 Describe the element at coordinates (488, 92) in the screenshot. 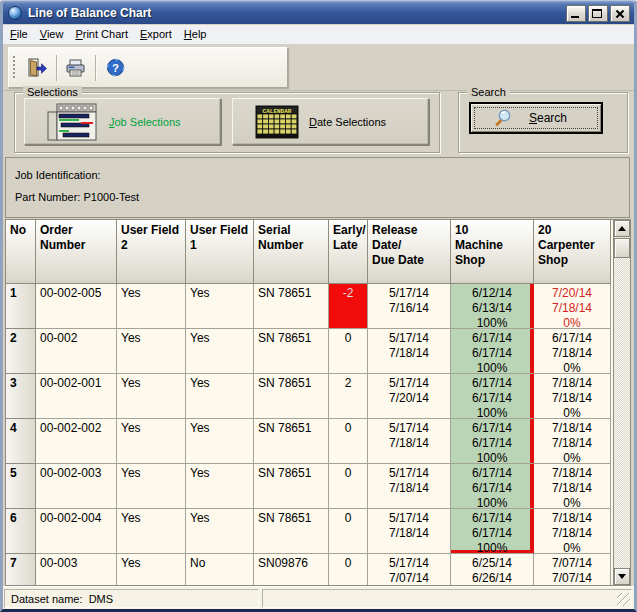

I see `search-group-label: Search` at that location.